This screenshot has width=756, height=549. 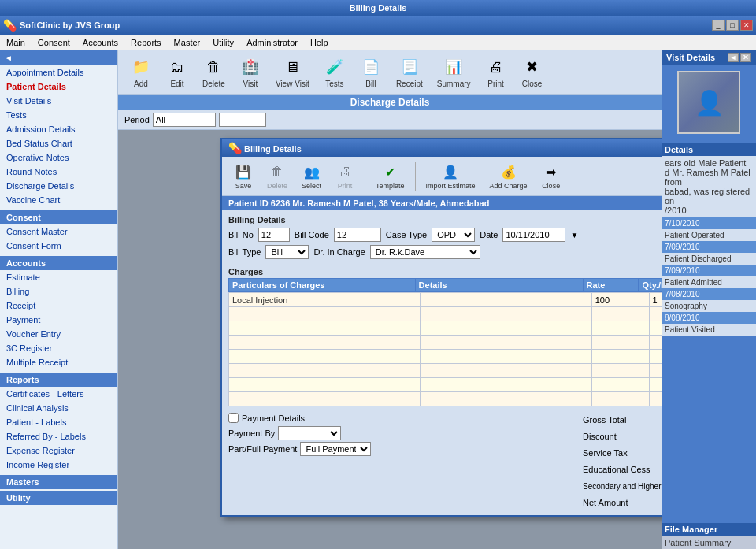 What do you see at coordinates (177, 67) in the screenshot?
I see `edit-icon: 🗂` at bounding box center [177, 67].